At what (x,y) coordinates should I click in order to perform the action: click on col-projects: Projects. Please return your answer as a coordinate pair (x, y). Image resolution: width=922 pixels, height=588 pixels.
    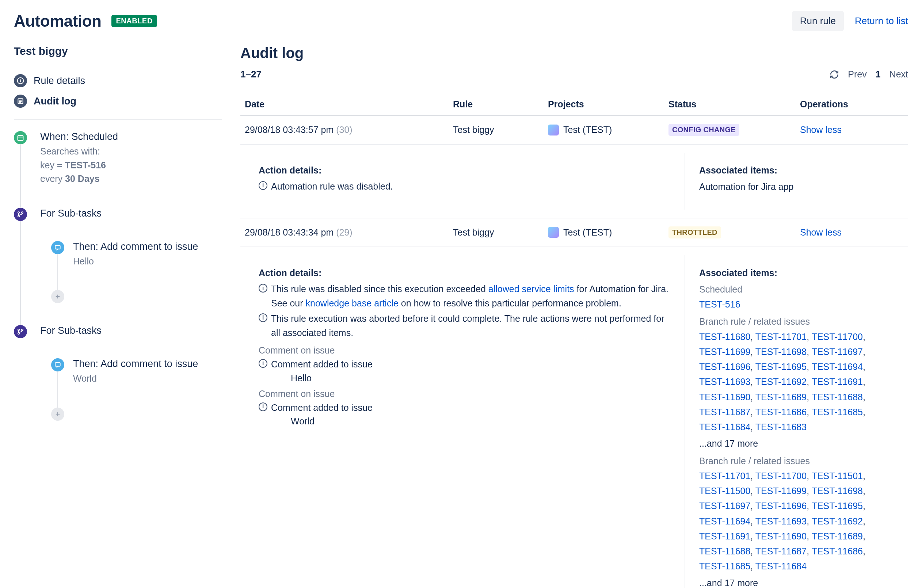
    Looking at the image, I should click on (604, 105).